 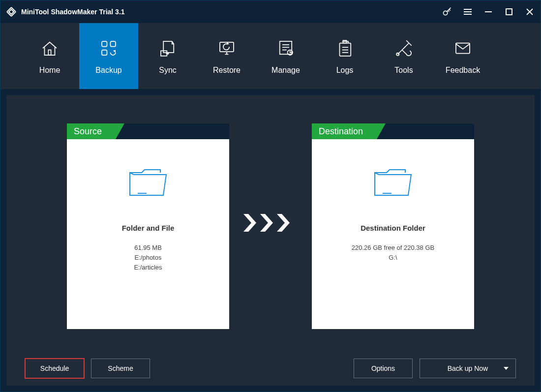 I want to click on nav-label: Tools, so click(x=403, y=70).